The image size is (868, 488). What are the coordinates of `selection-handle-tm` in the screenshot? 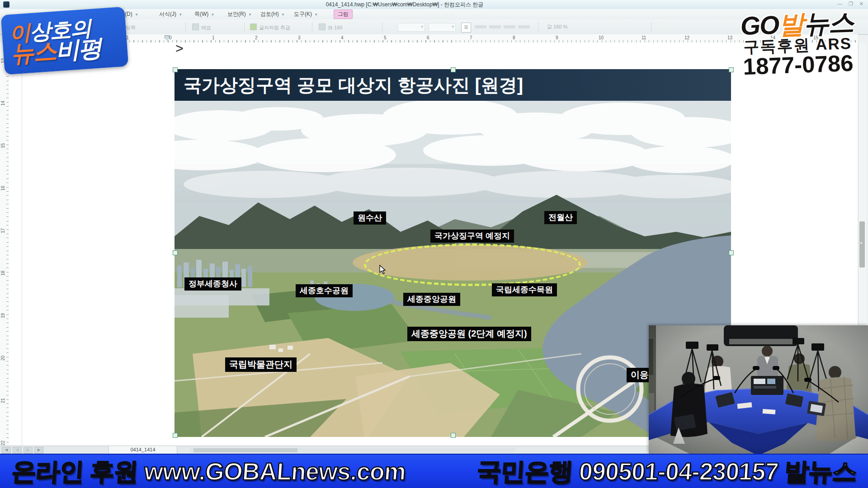 It's located at (453, 70).